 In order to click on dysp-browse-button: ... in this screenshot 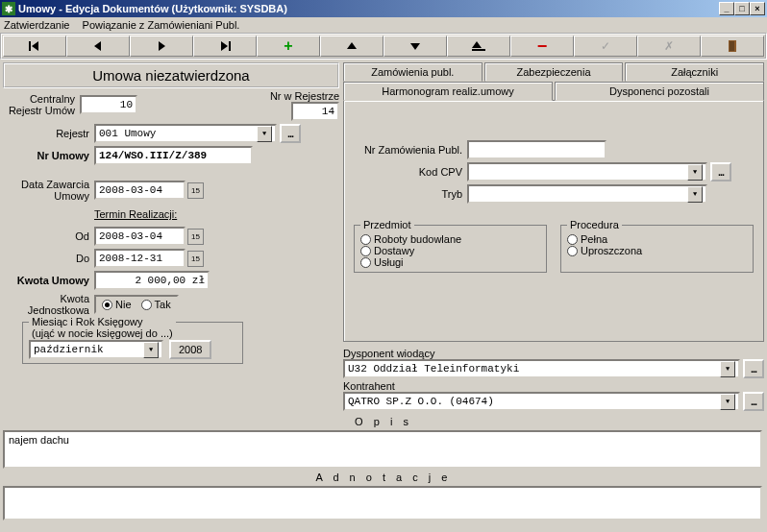, I will do `click(754, 369)`.